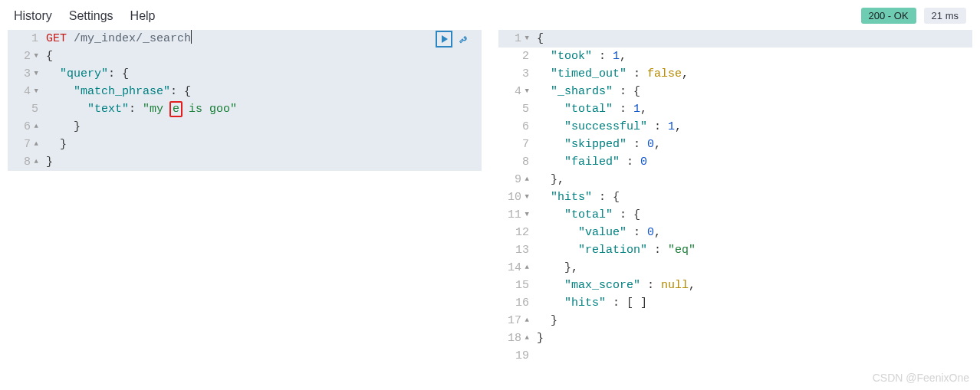 This screenshot has height=390, width=980. Describe the element at coordinates (516, 179) in the screenshot. I see `line-gutter: 9▲` at that location.